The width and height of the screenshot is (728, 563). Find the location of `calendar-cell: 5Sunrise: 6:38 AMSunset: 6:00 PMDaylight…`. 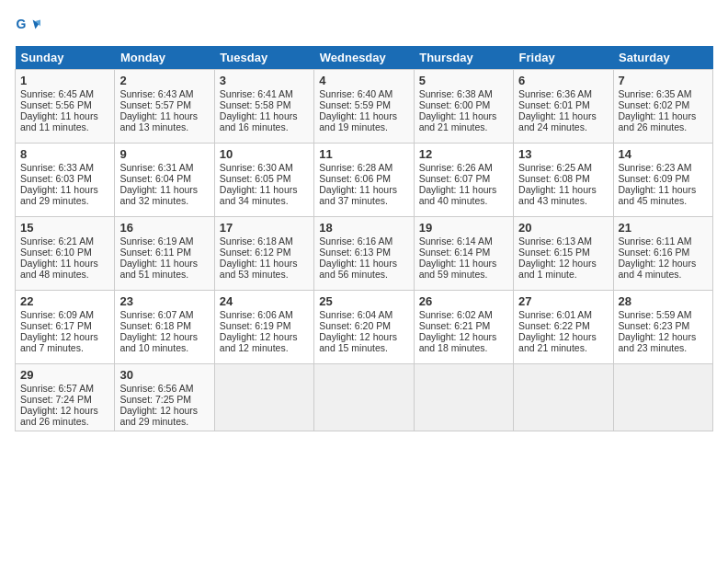

calendar-cell: 5Sunrise: 6:38 AMSunset: 6:00 PMDaylight… is located at coordinates (463, 107).